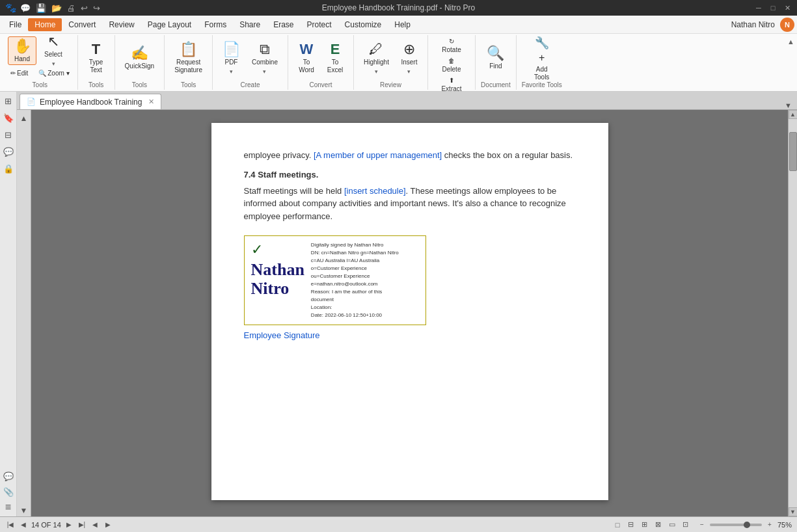 The width and height of the screenshot is (797, 532). Describe the element at coordinates (398, 8) in the screenshot. I see `window-title: Employee Handbook Training.pdf - Nitro P…` at that location.